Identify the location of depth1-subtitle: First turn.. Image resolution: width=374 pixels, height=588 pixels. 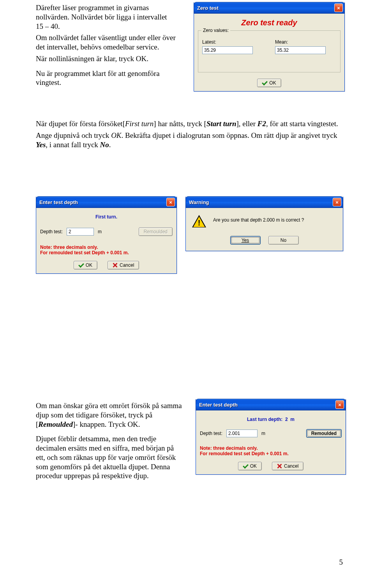
(106, 217).